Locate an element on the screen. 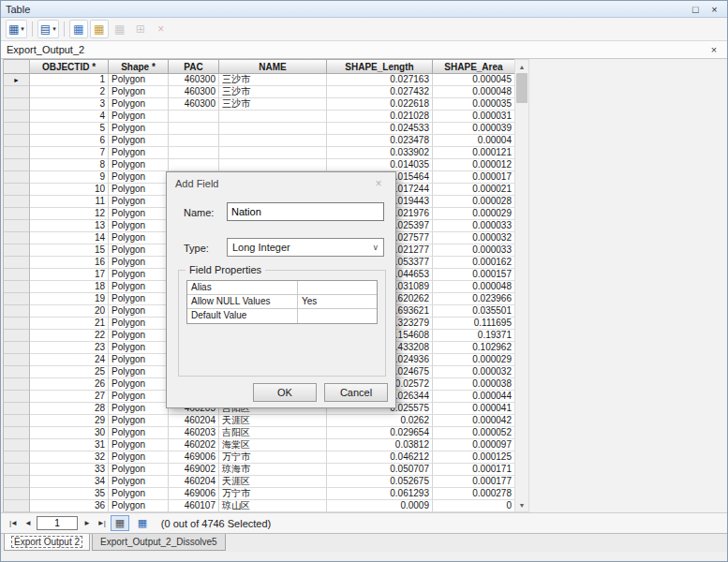  table-cell: 0.102962 is located at coordinates (474, 348).